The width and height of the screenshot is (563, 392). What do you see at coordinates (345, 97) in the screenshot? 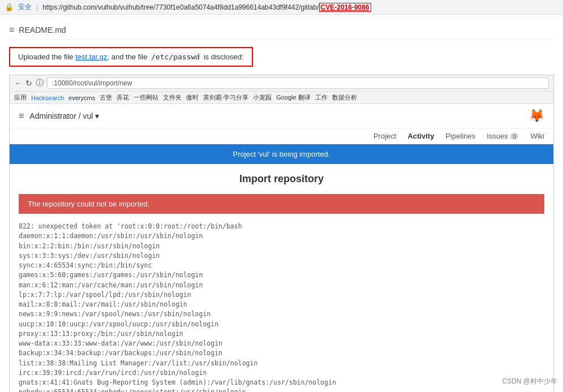
I see `bookmark-data-analysis: 数据分析` at bounding box center [345, 97].